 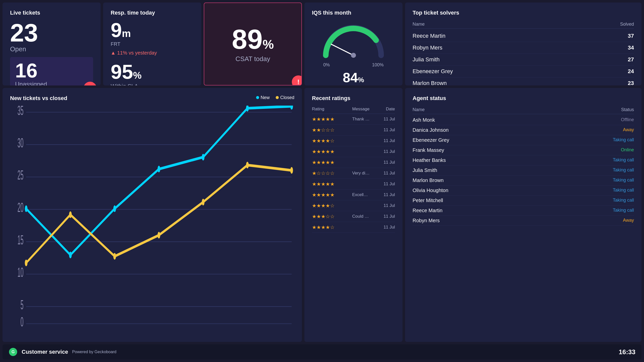 I want to click on star-rating: ★☆☆☆☆, so click(x=332, y=173).